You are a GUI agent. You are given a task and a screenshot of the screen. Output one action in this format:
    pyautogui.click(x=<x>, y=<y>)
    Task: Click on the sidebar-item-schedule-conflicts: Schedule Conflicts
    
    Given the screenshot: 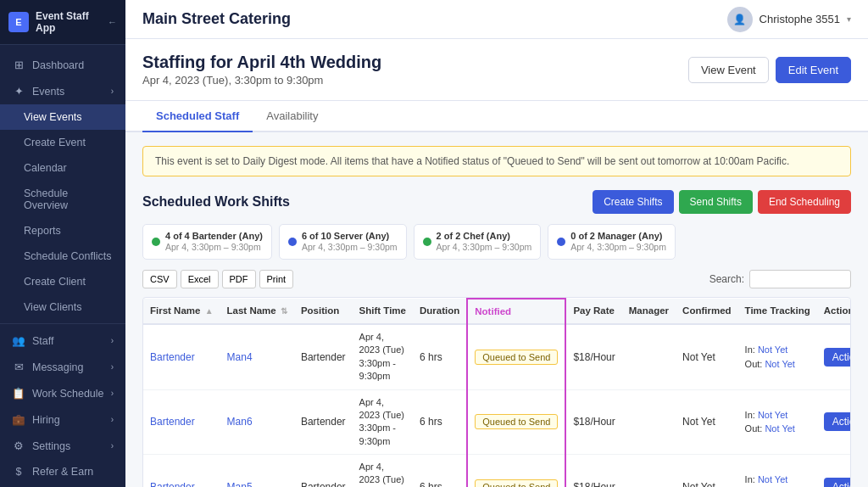 What is the action you would take?
    pyautogui.click(x=63, y=256)
    